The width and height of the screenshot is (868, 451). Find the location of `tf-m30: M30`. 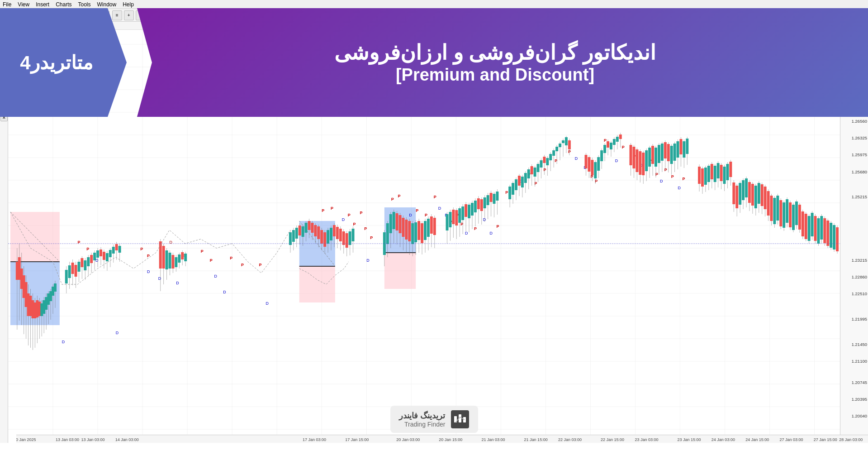

tf-m30: M30 is located at coordinates (232, 15).